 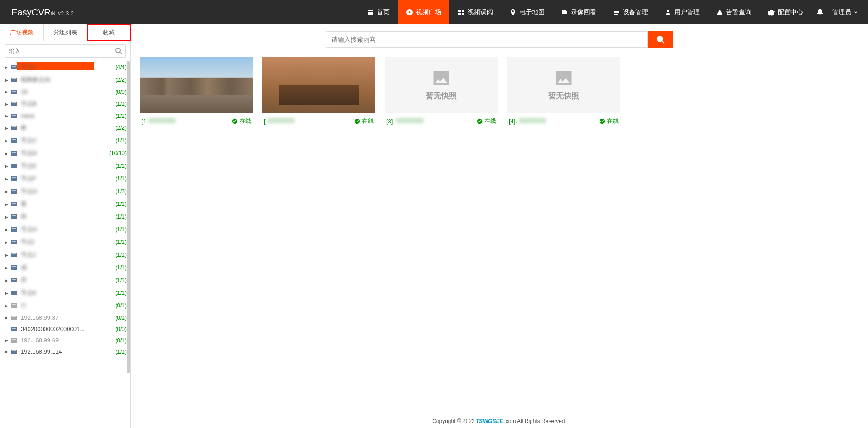 What do you see at coordinates (429, 12) in the screenshot?
I see `nav-label: 视频广场` at bounding box center [429, 12].